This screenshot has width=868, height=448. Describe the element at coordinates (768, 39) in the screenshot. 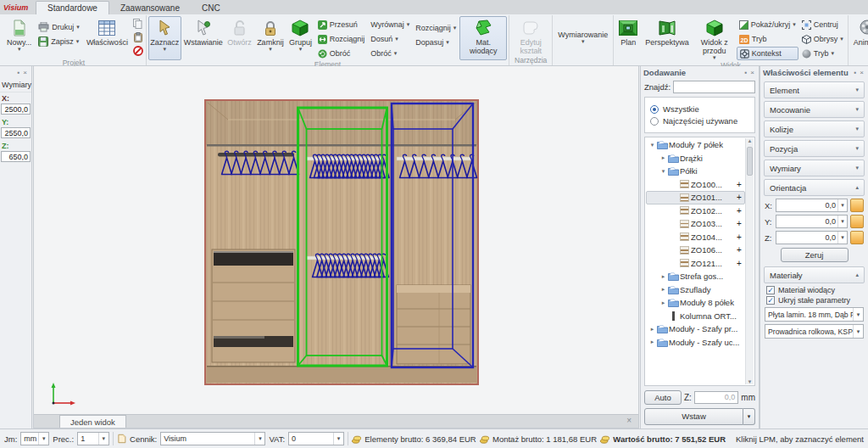

I see `mode-2d-button: 2D Tryb` at that location.